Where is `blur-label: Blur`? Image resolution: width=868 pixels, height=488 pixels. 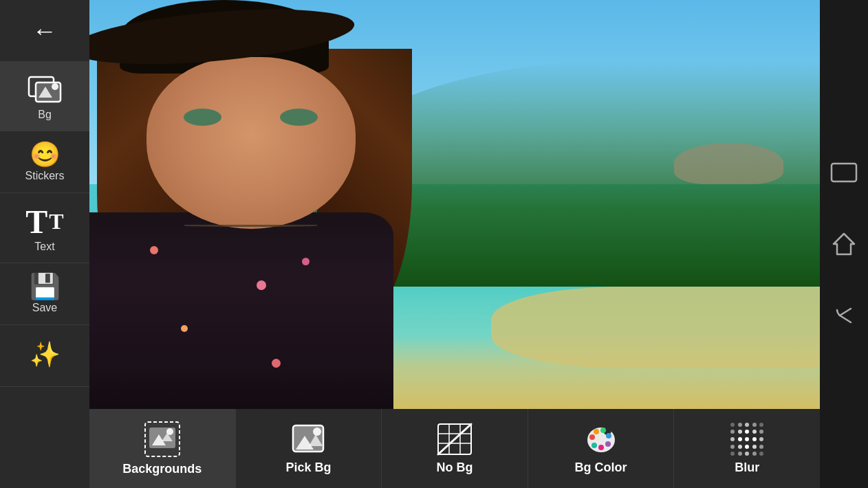 blur-label: Blur is located at coordinates (747, 467).